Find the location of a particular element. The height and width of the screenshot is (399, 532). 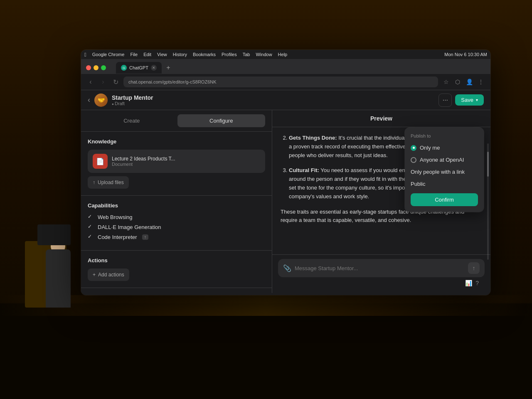

radio-only-me is located at coordinates (414, 148).